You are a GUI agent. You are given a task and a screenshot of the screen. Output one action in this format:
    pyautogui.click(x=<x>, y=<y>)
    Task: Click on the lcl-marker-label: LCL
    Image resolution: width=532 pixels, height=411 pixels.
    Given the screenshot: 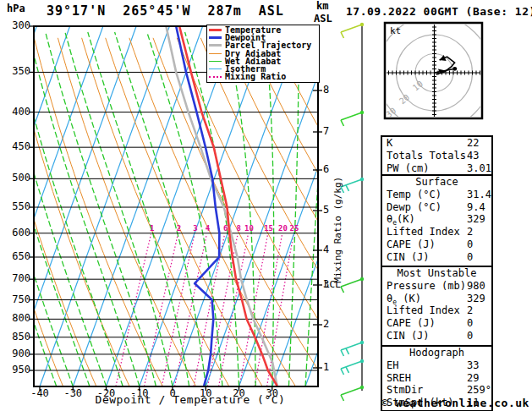 What is the action you would take?
    pyautogui.click(x=332, y=285)
    